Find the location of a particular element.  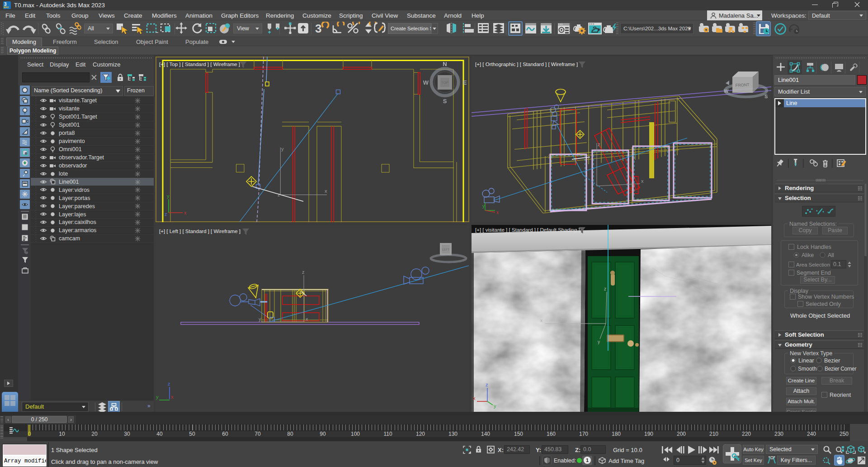

svg-text: LEFT is located at coordinates (446, 250).